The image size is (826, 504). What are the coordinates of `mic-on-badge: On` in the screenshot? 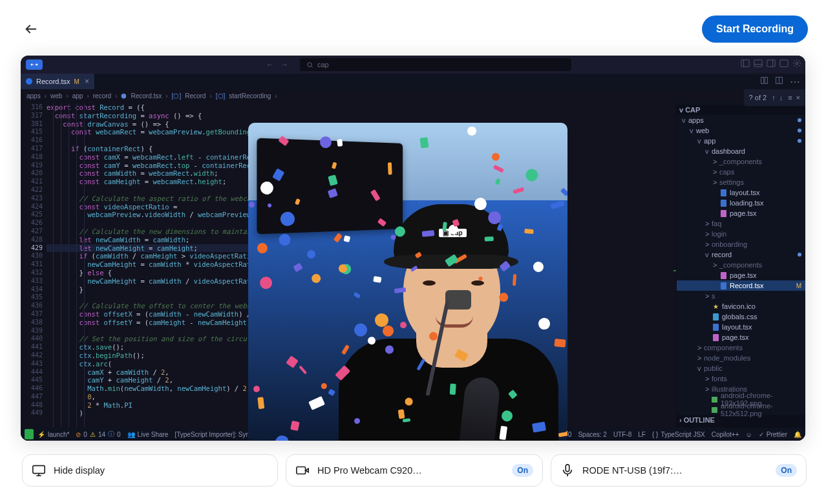 It's located at (786, 470).